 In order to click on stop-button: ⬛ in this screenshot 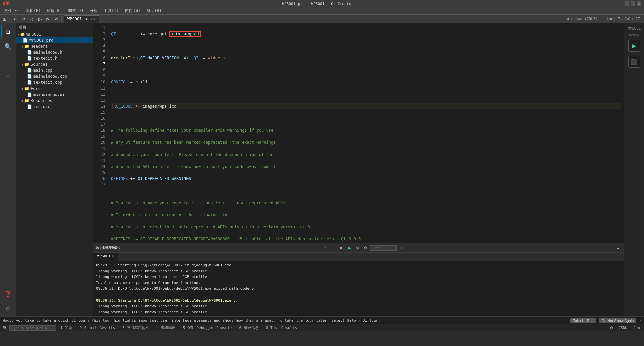, I will do `click(634, 62)`.